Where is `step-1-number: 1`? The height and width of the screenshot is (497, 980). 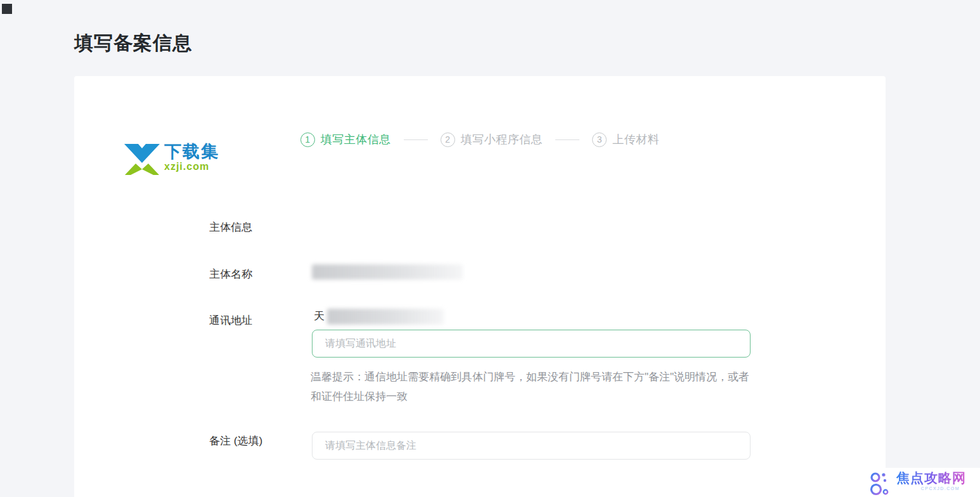 step-1-number: 1 is located at coordinates (308, 139).